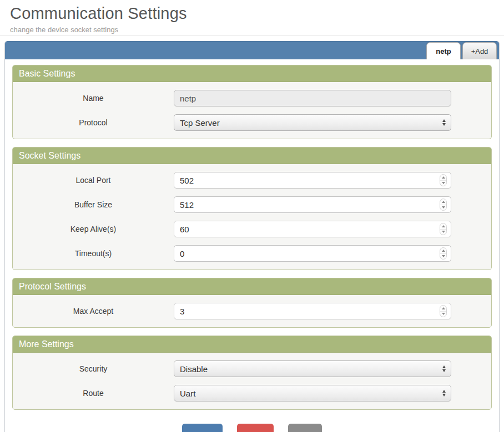  I want to click on form-row-timeout: Timeout(s), so click(252, 253).